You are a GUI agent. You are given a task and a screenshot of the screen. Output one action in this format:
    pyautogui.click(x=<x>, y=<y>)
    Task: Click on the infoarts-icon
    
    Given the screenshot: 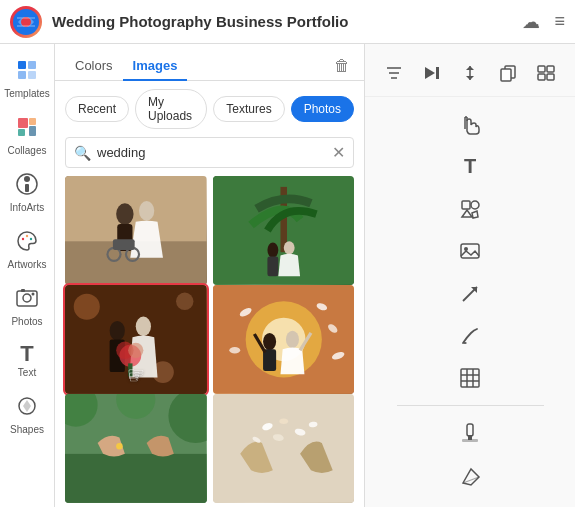 What is the action you would take?
    pyautogui.click(x=27, y=186)
    